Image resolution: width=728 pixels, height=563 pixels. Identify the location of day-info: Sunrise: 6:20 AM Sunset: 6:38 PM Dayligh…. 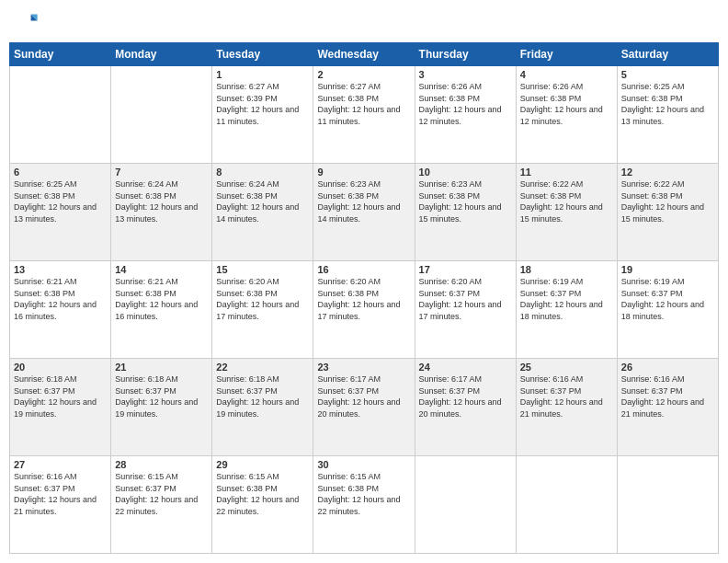
(364, 299).